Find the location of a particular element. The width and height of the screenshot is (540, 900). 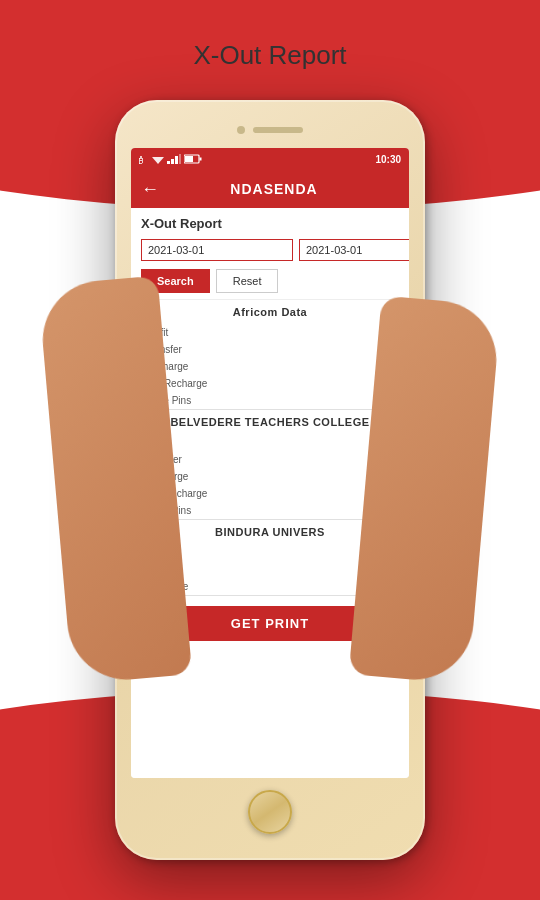

data-row: Recharge : 0 is located at coordinates (270, 366).